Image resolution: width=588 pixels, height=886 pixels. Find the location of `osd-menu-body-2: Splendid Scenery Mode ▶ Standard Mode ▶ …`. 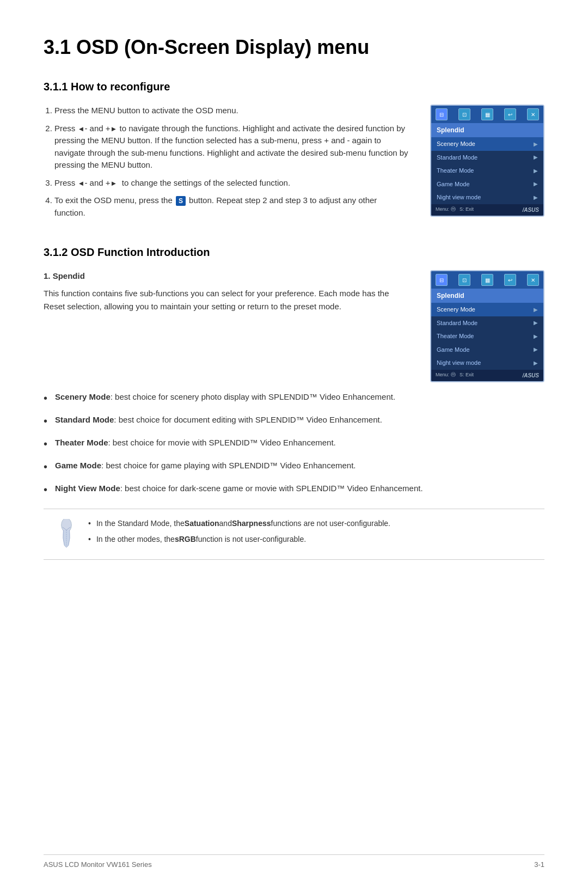

osd-menu-body-2: Splendid Scenery Mode ▶ Standard Mode ▶ … is located at coordinates (487, 329).